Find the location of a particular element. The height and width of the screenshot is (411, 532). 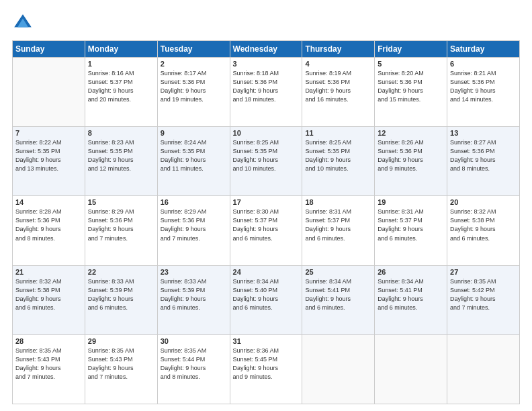

day-cell: 28Sunrise: 8:35 AM Sunset: 5:43 PM Dayli… is located at coordinates (49, 369).